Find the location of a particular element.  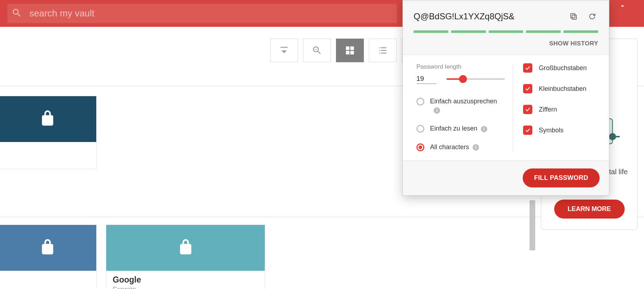

checkbox-digits: Ziffern is located at coordinates (559, 109).